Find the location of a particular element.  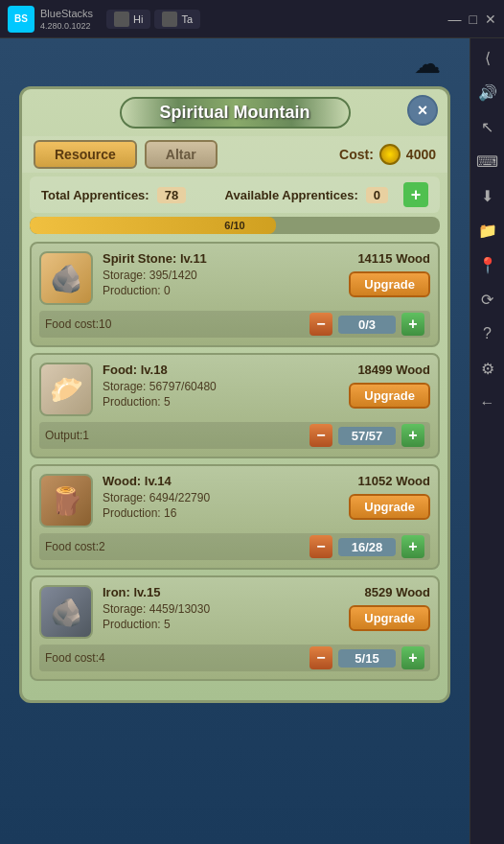

resource-production-0: Production: 0 is located at coordinates (220, 291).